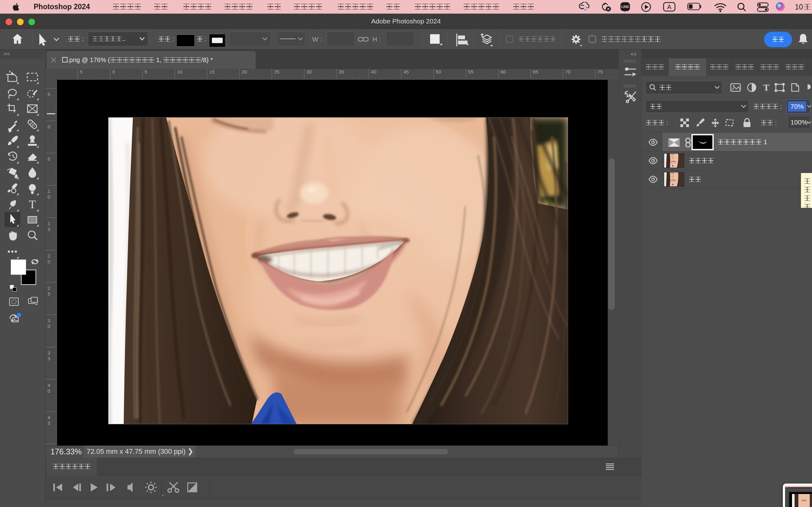 This screenshot has width=812, height=507. I want to click on svg-text: 40, so click(374, 72).